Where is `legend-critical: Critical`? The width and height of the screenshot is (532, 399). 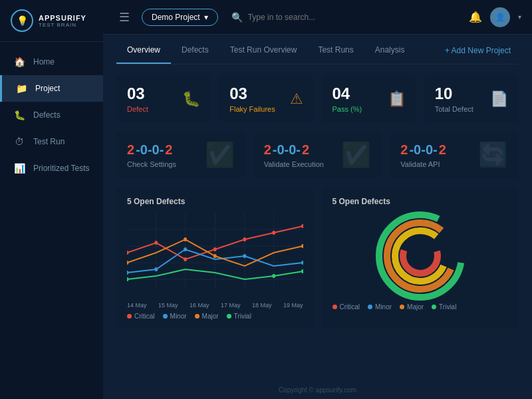 legend-critical: Critical is located at coordinates (141, 317).